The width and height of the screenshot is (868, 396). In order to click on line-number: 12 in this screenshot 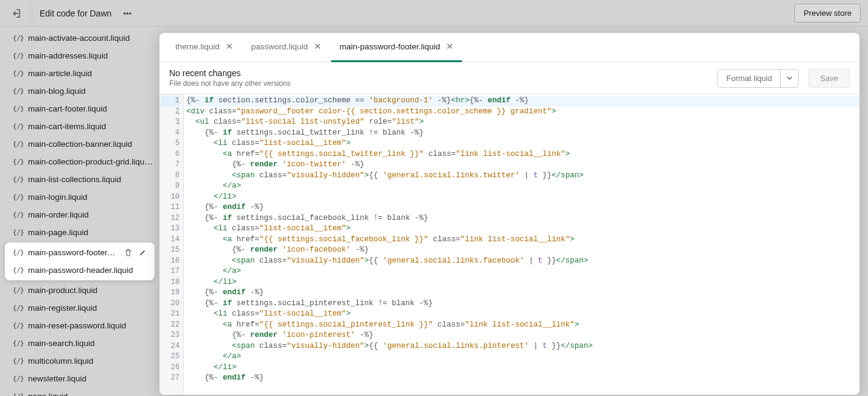, I will do `click(170, 219)`.